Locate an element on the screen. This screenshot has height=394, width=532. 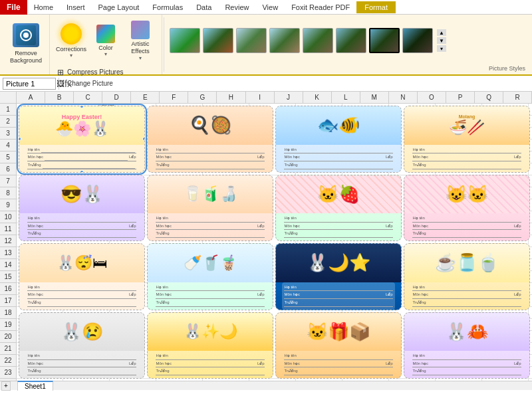
card-13-lines: Họ tên Môn họcLớp Trường is located at coordinates (81, 364).